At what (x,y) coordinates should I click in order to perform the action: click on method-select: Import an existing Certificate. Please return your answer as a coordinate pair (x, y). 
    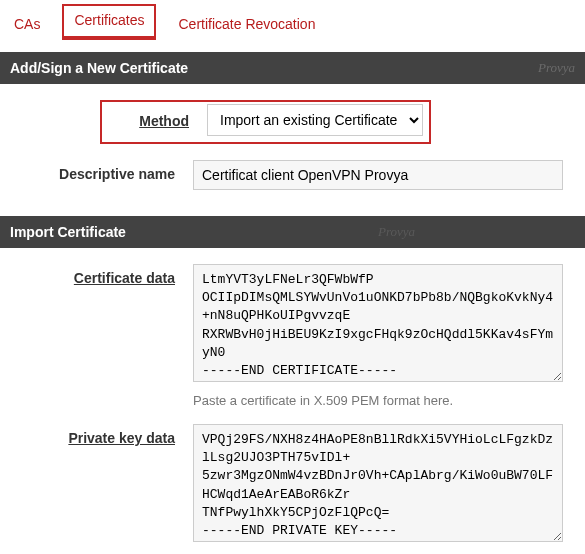
    Looking at the image, I should click on (315, 120).